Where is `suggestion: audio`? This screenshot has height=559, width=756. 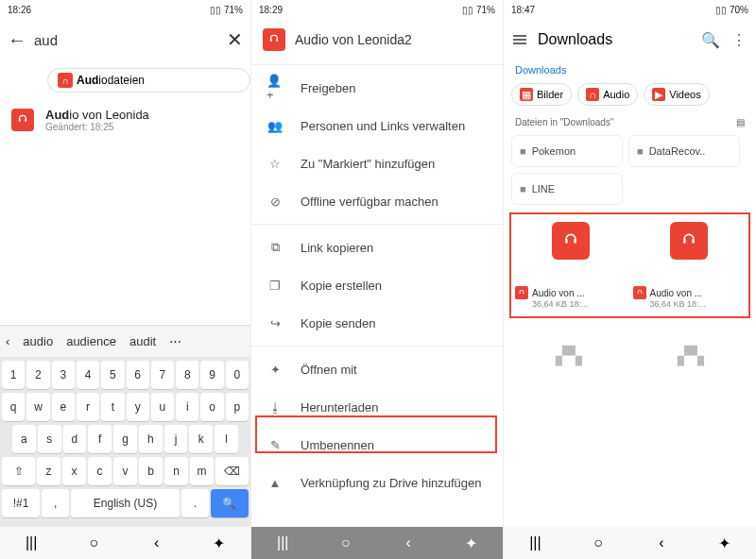
suggestion: audio is located at coordinates (38, 342).